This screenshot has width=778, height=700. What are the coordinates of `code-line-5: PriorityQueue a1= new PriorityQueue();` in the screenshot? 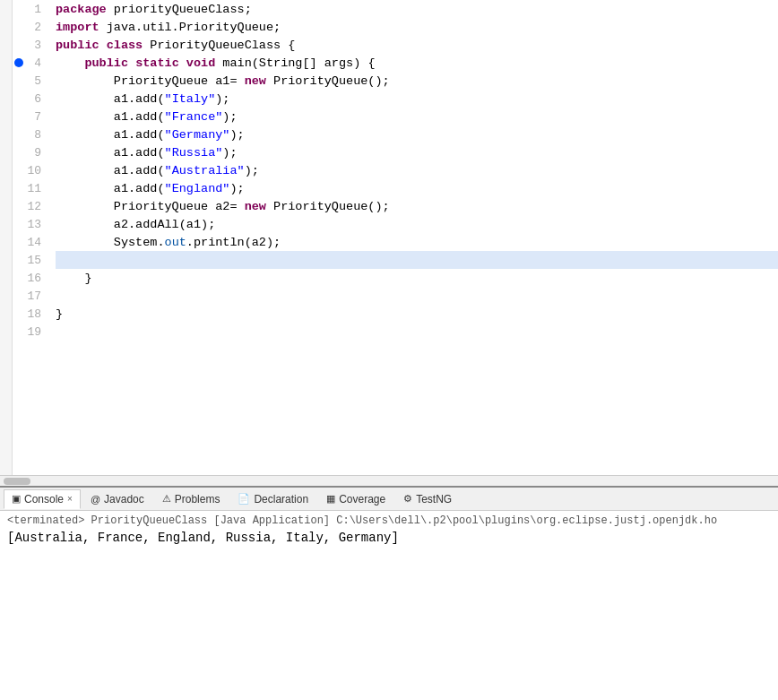 It's located at (417, 81).